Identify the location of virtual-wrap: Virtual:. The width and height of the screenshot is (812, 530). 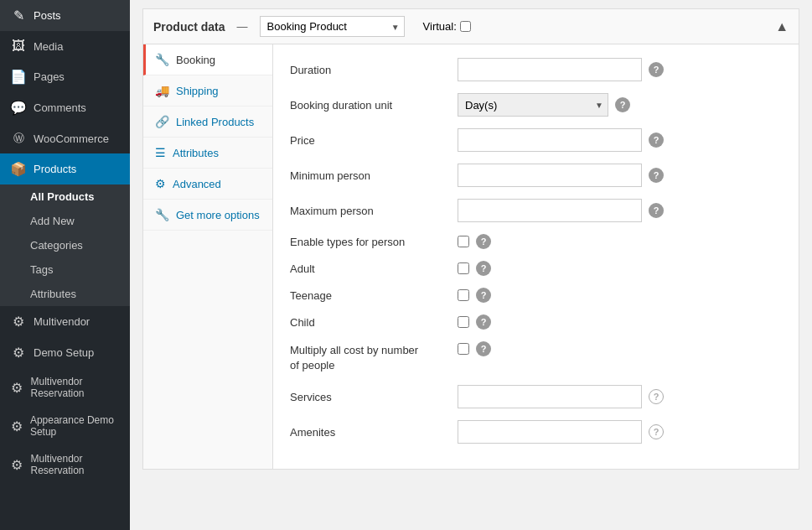
(447, 27).